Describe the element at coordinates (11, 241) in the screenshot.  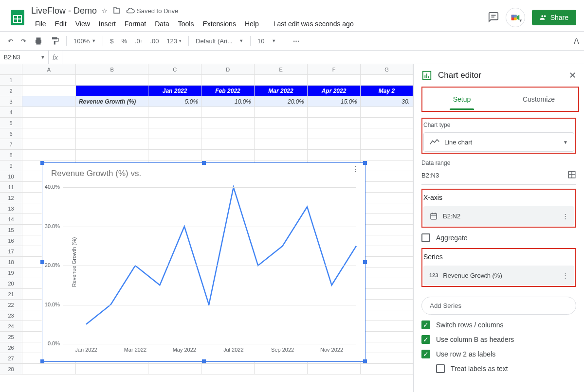
I see `row-header: 16` at that location.